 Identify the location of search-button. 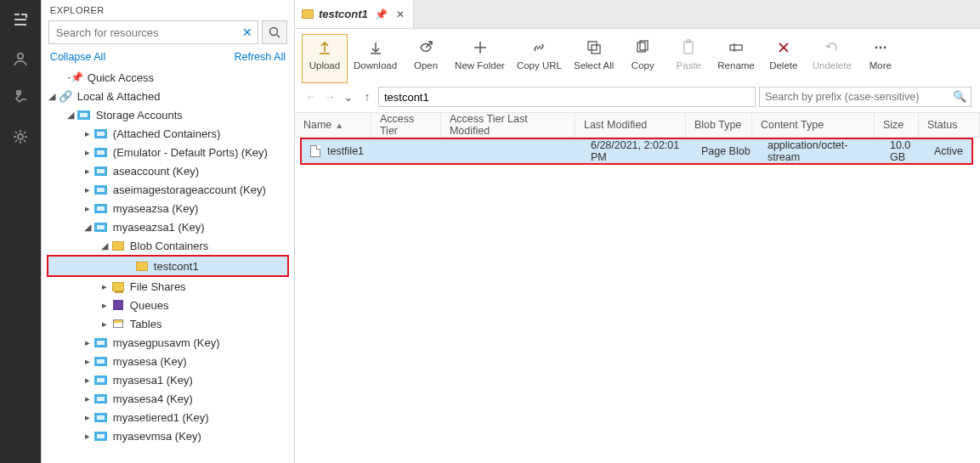
(275, 32).